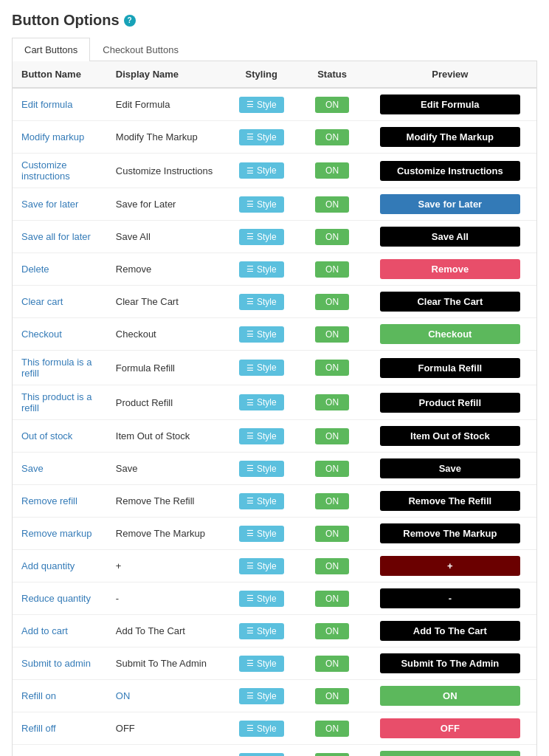 The image size is (549, 756). What do you see at coordinates (261, 534) in the screenshot?
I see `style-button-remove-markup: ☰ Style` at bounding box center [261, 534].